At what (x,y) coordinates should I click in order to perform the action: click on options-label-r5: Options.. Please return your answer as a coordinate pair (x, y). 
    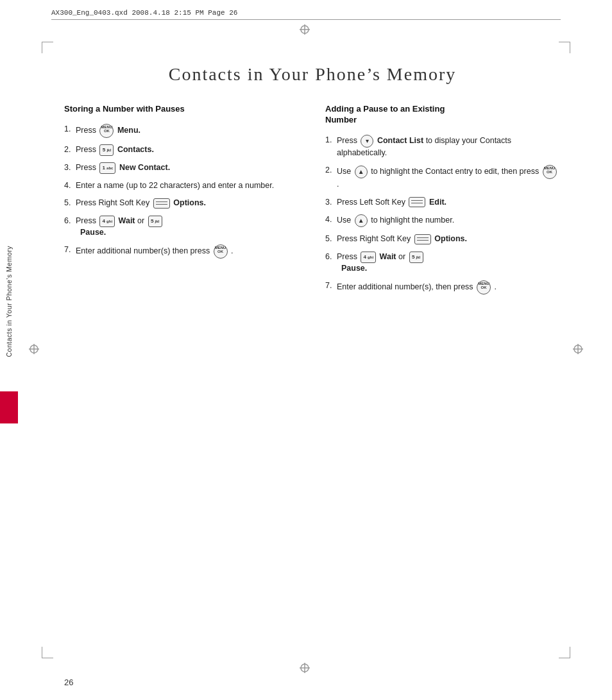
    Looking at the image, I should click on (450, 239).